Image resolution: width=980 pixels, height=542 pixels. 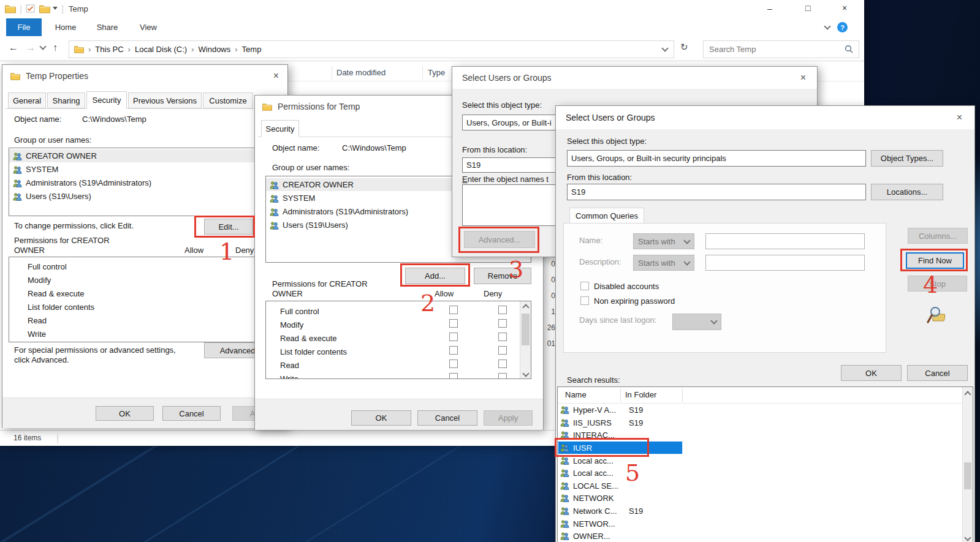 I want to click on qat-properties-check-icon, so click(x=31, y=9).